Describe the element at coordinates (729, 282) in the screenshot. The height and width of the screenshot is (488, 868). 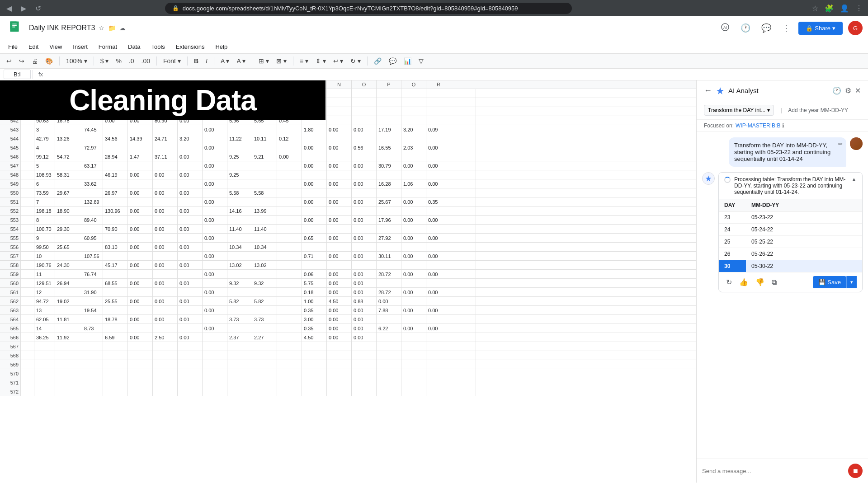
I see `regenerate-btn: ↻` at that location.